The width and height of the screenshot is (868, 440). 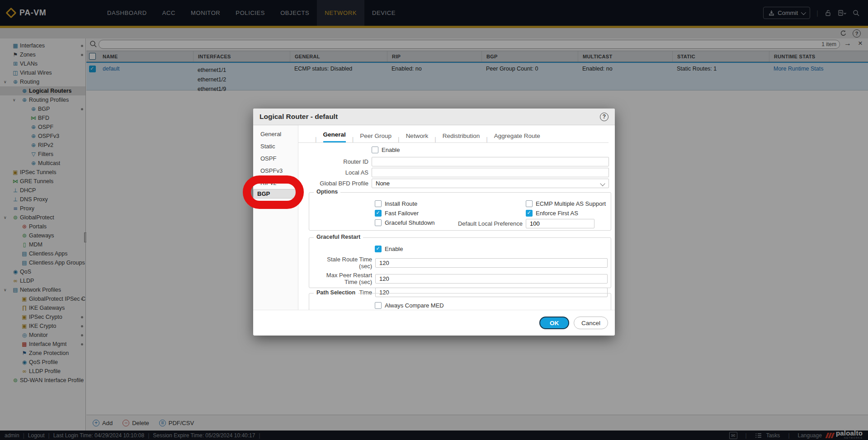 I want to click on cancel-button: Cancel, so click(x=591, y=323).